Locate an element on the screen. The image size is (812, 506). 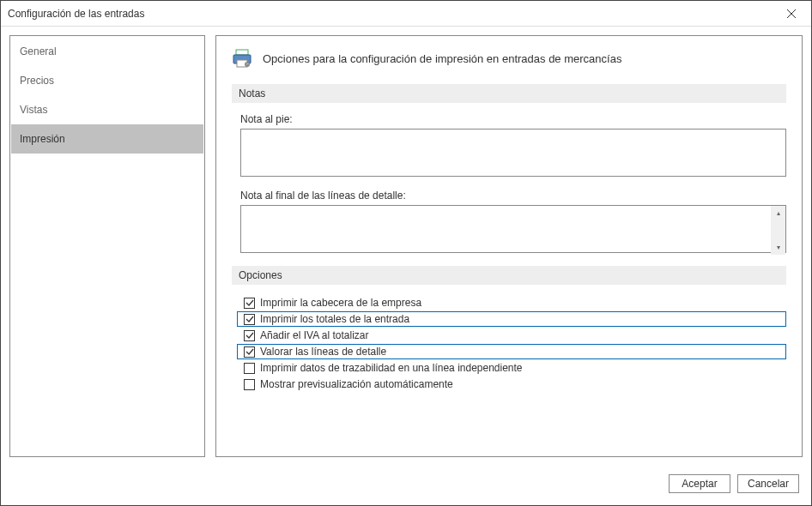
option-label: Imprimir la cabecera de la empresa is located at coordinates (341, 303).